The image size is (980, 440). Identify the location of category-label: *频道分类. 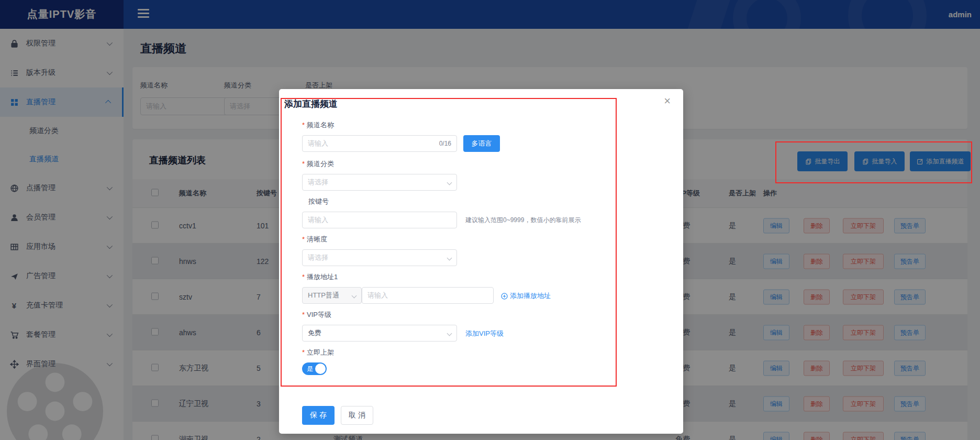
(318, 164).